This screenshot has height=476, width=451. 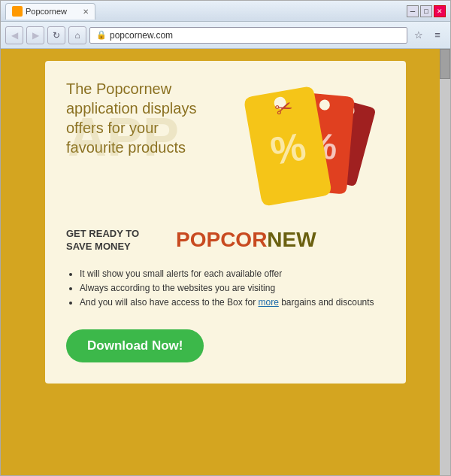 I want to click on tags-svg: $ % %, so click(x=307, y=147).